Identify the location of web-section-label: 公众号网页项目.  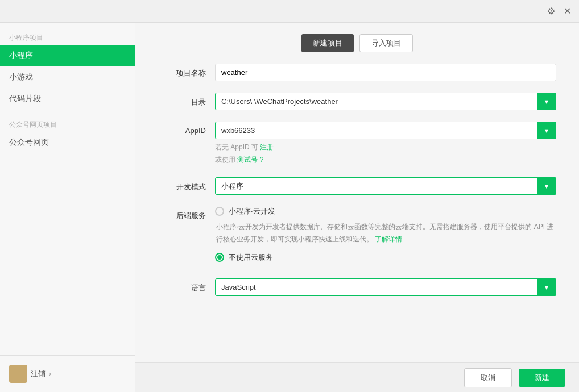
(67, 124).